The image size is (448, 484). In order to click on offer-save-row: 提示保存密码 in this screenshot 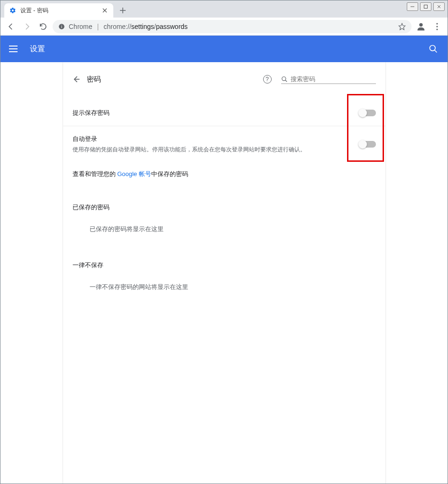, I will do `click(224, 113)`.